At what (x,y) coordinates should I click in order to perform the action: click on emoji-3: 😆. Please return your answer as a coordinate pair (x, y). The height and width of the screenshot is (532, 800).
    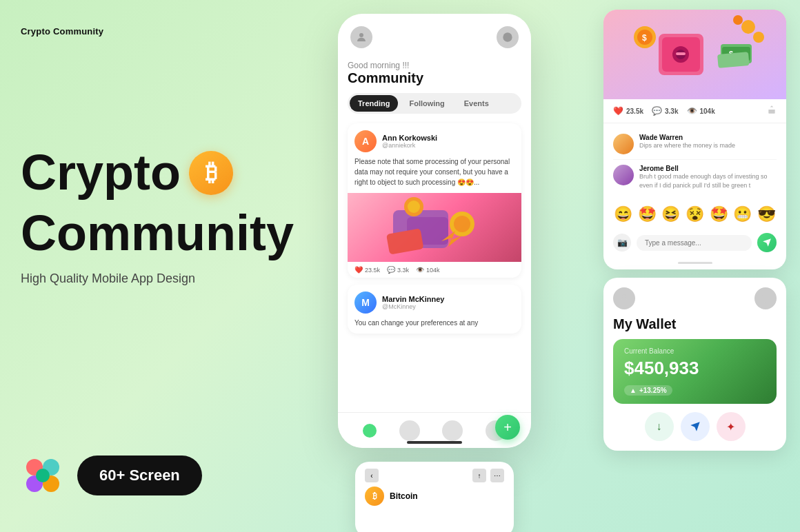
    Looking at the image, I should click on (670, 214).